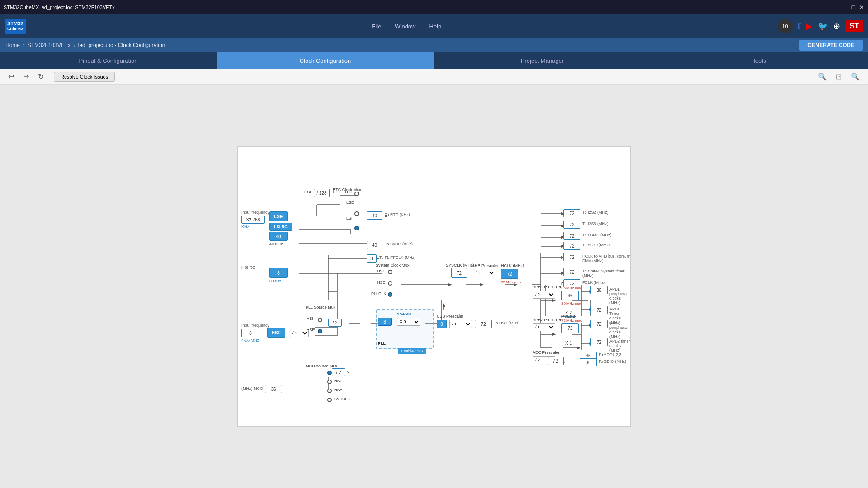  What do you see at coordinates (330, 400) in the screenshot?
I see `mco-radio-sysclk` at bounding box center [330, 400].